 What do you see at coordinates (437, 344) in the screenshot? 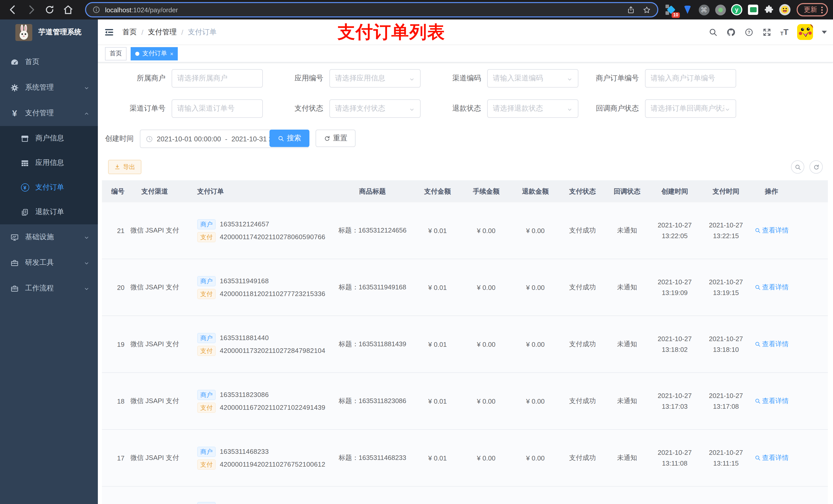
I see `cell-amount: ¥ 0.01` at bounding box center [437, 344].